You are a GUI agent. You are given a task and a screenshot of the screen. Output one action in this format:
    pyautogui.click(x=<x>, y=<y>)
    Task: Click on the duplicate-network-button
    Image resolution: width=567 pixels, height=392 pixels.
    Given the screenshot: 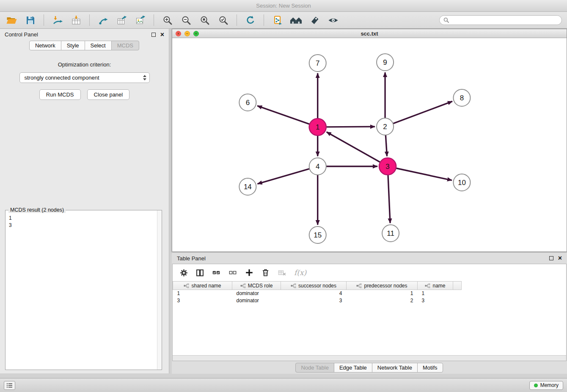 What is the action you would take?
    pyautogui.click(x=278, y=20)
    